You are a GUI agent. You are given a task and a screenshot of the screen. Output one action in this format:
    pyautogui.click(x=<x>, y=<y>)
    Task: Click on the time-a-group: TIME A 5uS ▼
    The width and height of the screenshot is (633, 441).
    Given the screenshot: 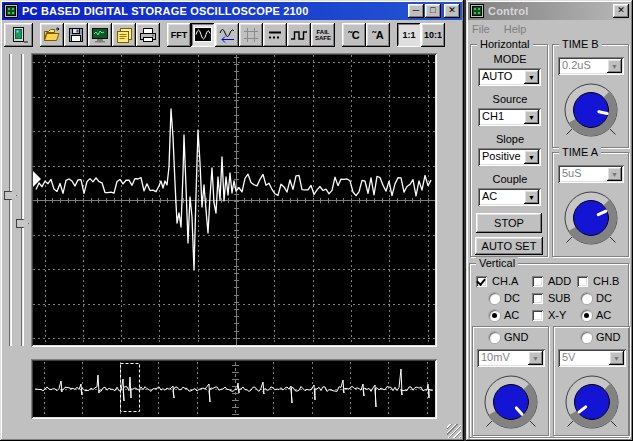 What is the action you would take?
    pyautogui.click(x=590, y=204)
    